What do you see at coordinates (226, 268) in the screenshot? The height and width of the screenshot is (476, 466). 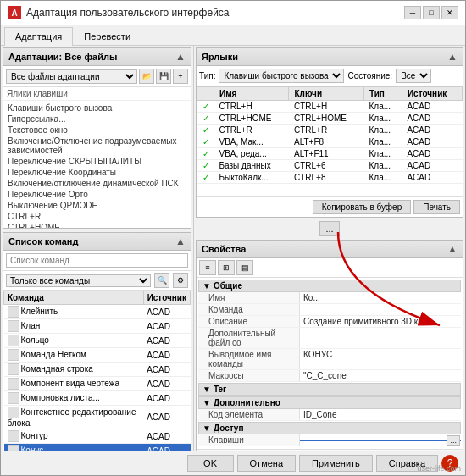 I see `tree-view-btn: ⊞` at bounding box center [226, 268].